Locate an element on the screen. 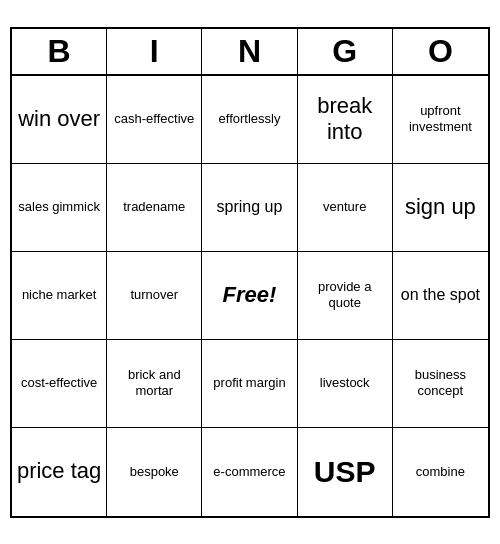 Image resolution: width=500 pixels, height=544 pixels. header-letter: O is located at coordinates (440, 52).